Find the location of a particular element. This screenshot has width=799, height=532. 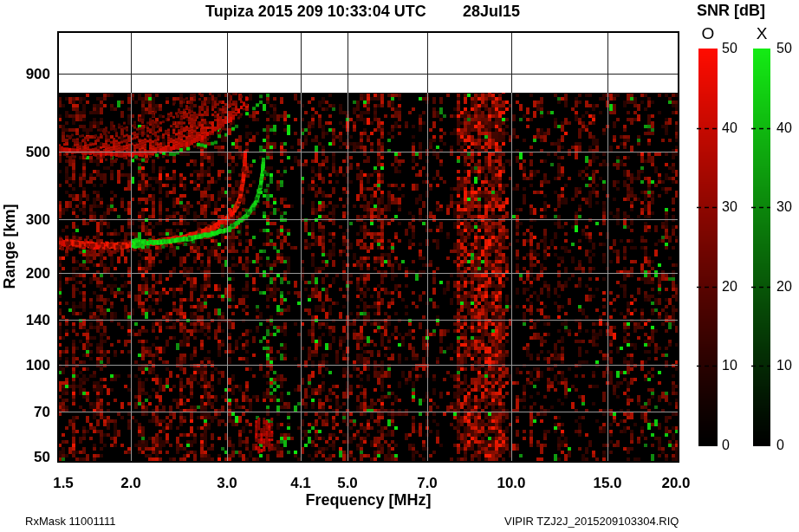

colorbar-x-tick-20: 20 is located at coordinates (788, 287).